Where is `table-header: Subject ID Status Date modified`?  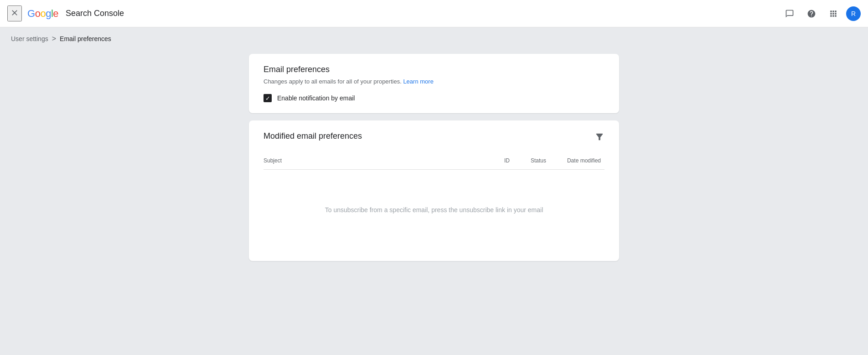 table-header: Subject ID Status Date modified is located at coordinates (434, 161).